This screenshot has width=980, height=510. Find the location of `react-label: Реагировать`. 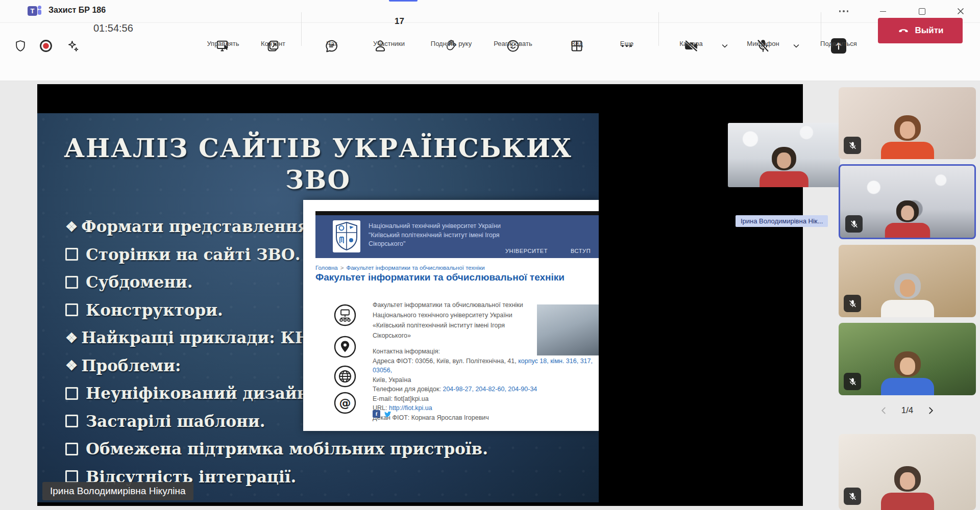

react-label: Реагировать is located at coordinates (512, 44).